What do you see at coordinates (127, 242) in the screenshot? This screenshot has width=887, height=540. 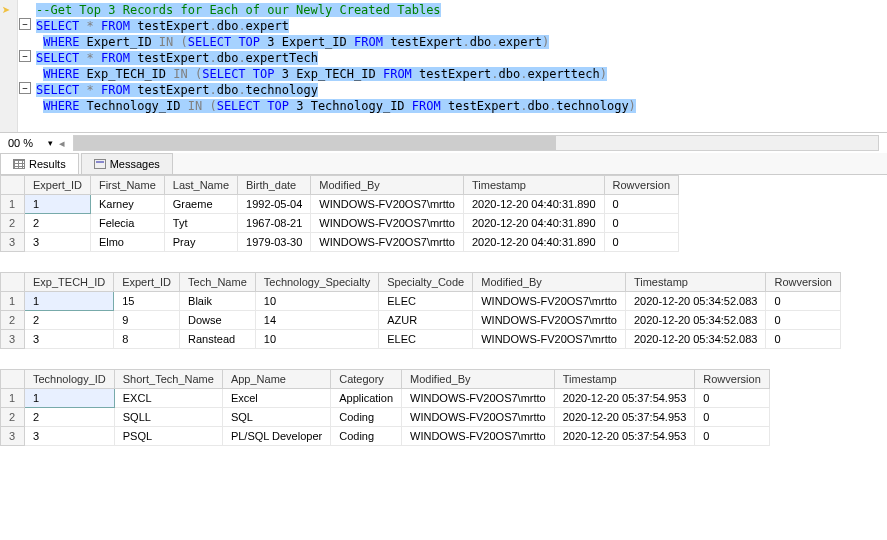 I see `cell: Elmo` at bounding box center [127, 242].